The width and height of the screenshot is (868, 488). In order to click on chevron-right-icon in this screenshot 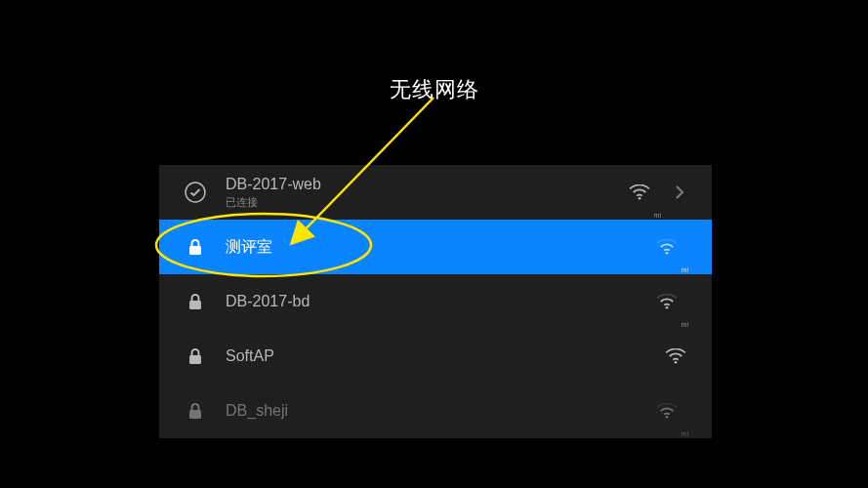, I will do `click(682, 192)`.